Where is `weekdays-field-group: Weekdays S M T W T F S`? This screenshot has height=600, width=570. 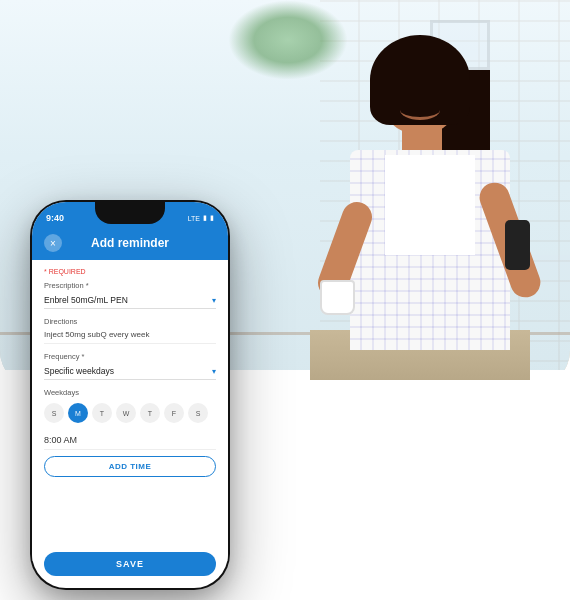 weekdays-field-group: Weekdays S M T W T F S is located at coordinates (130, 406).